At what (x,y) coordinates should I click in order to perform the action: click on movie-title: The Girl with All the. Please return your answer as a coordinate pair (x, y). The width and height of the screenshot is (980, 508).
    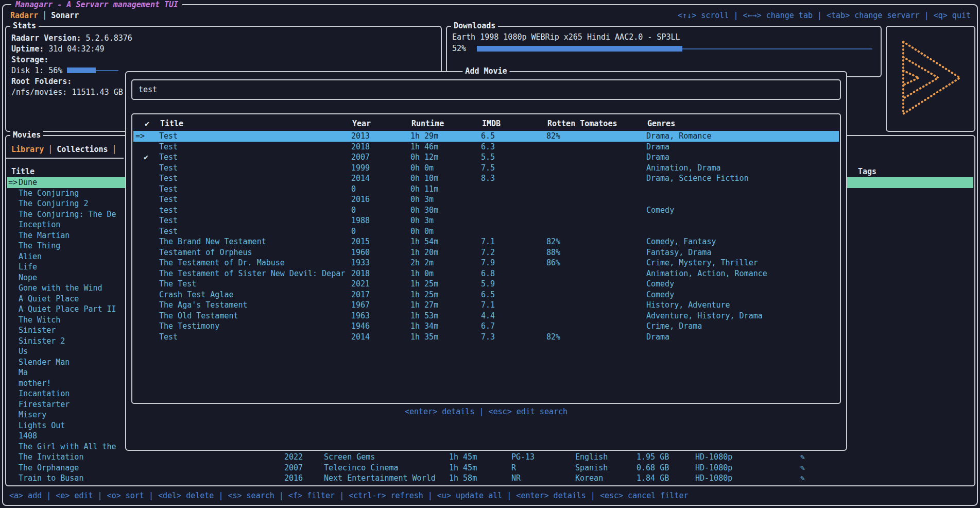
    Looking at the image, I should click on (67, 447).